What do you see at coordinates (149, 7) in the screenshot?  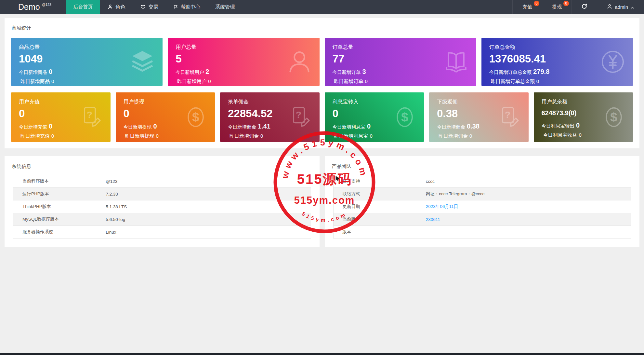 I see `nav-item-3: 交易` at bounding box center [149, 7].